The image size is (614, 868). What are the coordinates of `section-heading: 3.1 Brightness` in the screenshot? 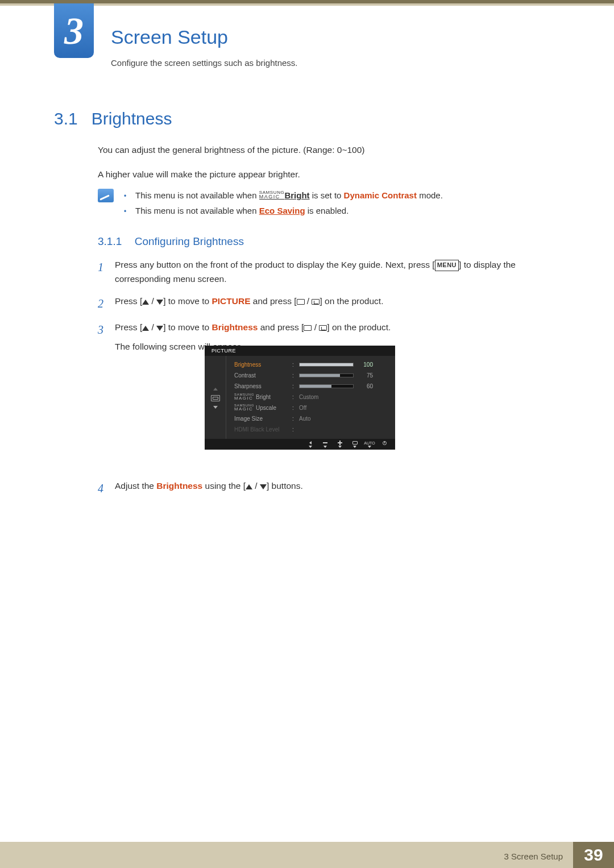 It's located at (113, 119).